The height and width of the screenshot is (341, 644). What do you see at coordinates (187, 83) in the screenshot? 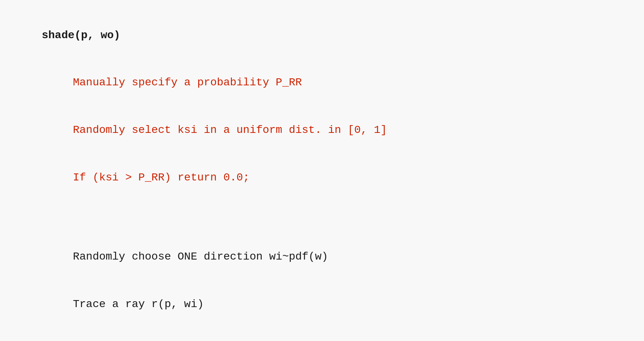
I see `comment-manually-text: Manually specify a probability P_RR` at bounding box center [187, 83].